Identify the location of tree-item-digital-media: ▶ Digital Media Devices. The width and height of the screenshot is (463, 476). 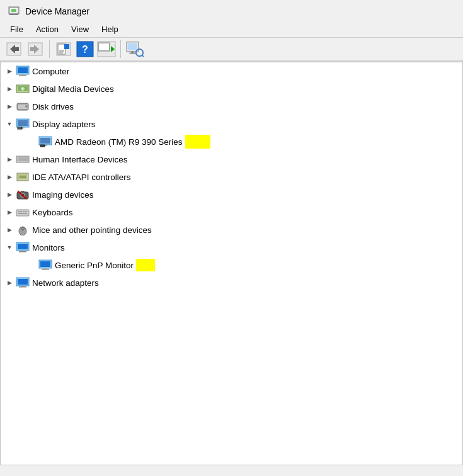
(232, 89).